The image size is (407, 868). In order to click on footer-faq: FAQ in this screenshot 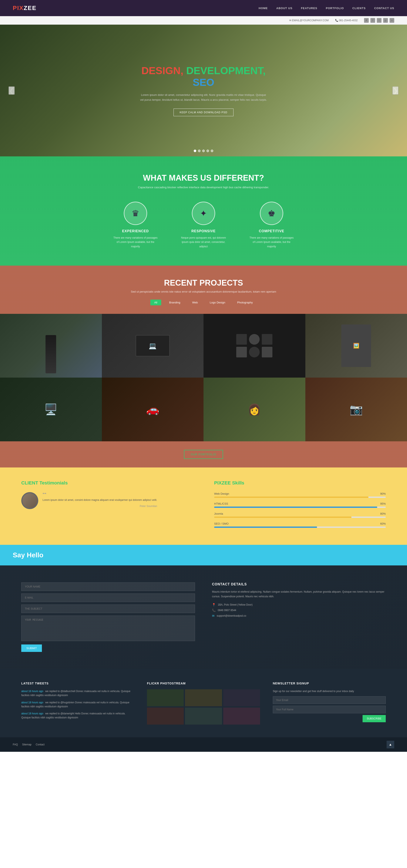, I will do `click(16, 745)`.